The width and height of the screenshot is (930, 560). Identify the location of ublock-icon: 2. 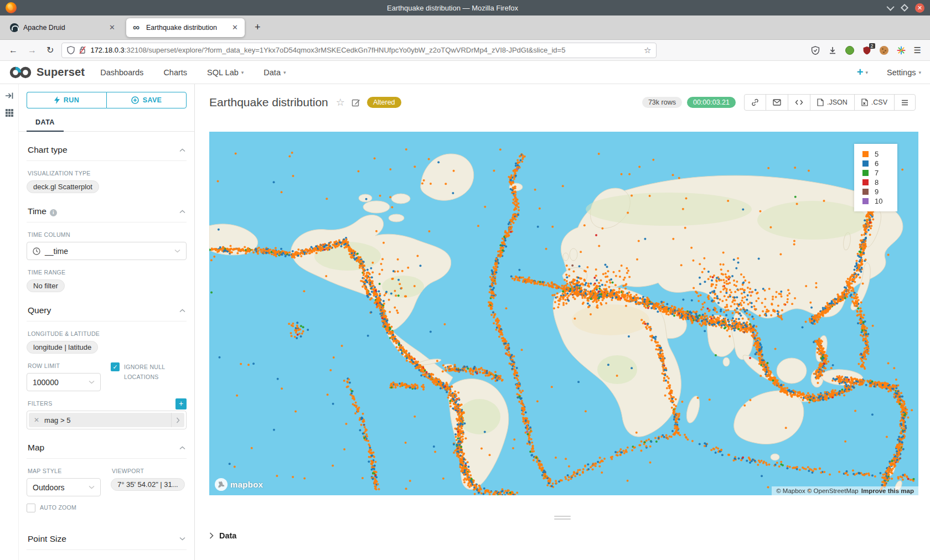
(867, 50).